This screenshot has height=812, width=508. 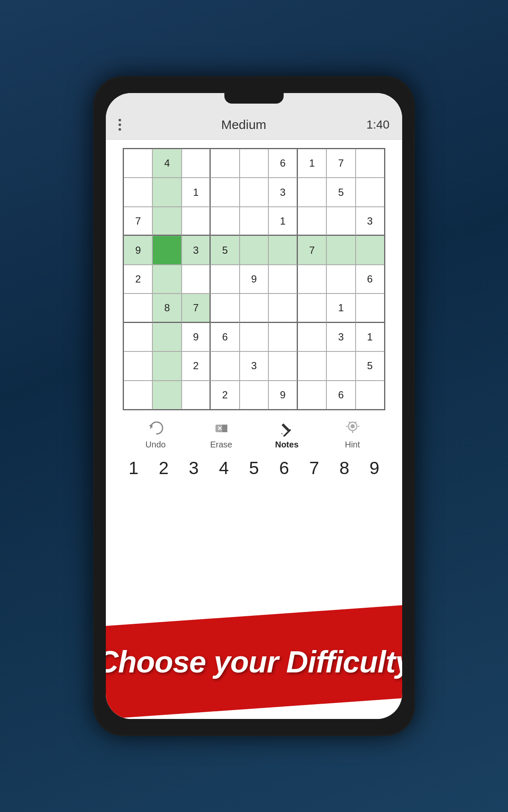 What do you see at coordinates (221, 434) in the screenshot?
I see `erase-button: ✕ Erase` at bounding box center [221, 434].